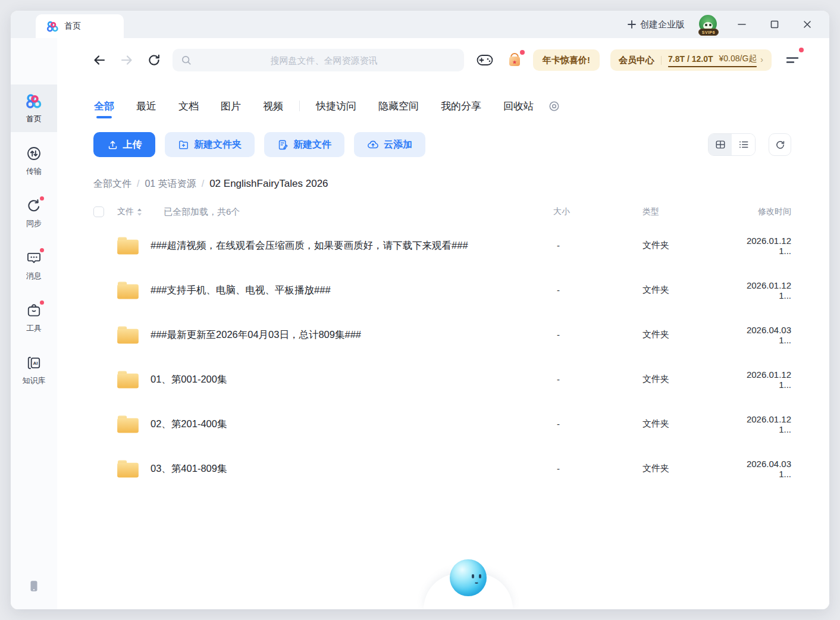 This screenshot has height=620, width=840. What do you see at coordinates (761, 212) in the screenshot?
I see `modified-column-label: 修改时间` at bounding box center [761, 212].